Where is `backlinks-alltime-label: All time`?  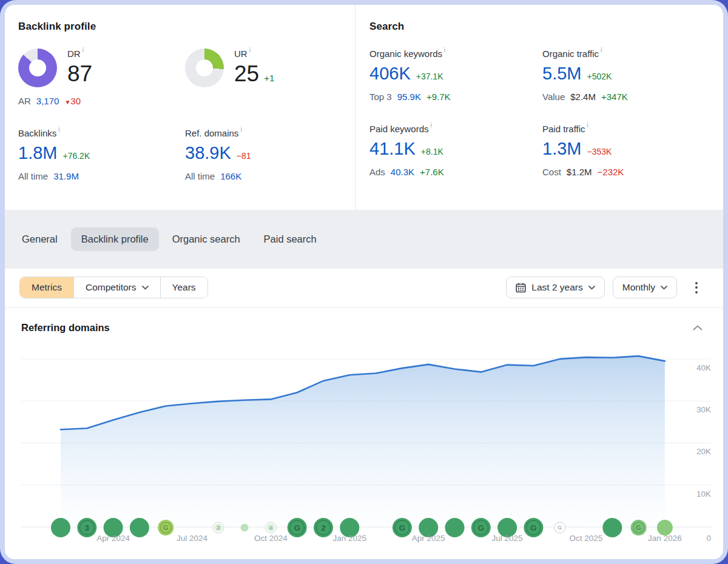
backlinks-alltime-label: All time is located at coordinates (33, 176).